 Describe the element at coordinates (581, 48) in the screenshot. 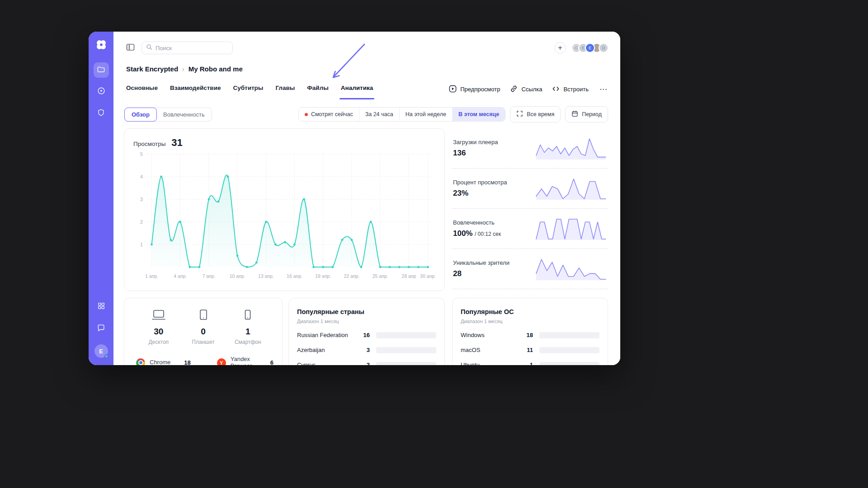

I see `topbar-right: + C E E D` at that location.